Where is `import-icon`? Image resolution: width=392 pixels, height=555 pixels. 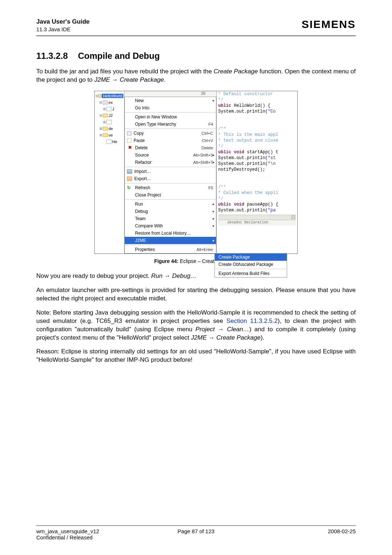 import-icon is located at coordinates (130, 171).